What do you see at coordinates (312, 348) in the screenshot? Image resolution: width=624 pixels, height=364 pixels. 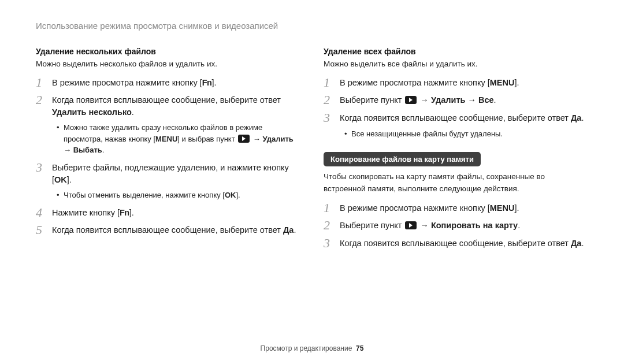 I see `page-footer: Просмотр и редактирование 75` at bounding box center [312, 348].